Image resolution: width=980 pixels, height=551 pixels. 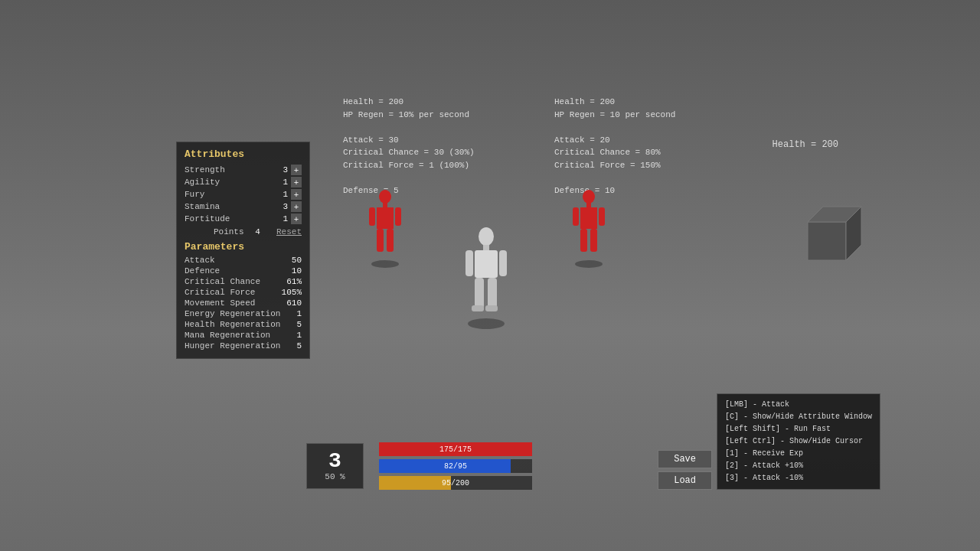 I want to click on attr-name-1: Agility, so click(x=231, y=182).